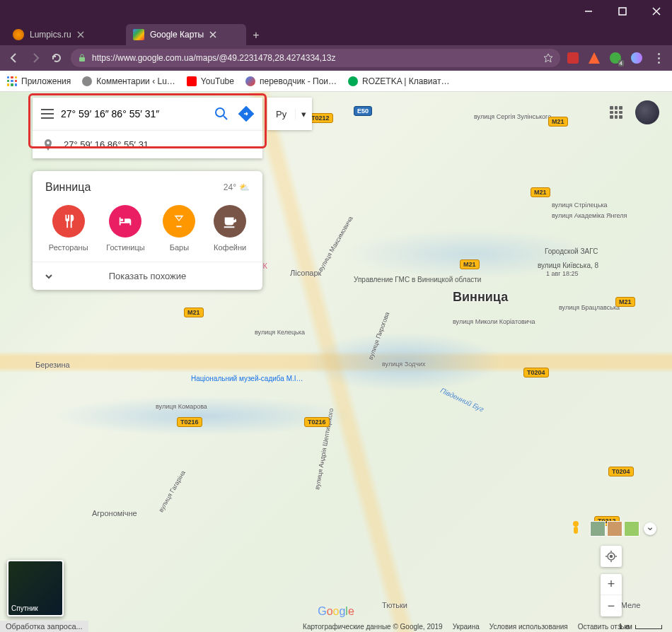 Image resolution: width=672 pixels, height=632 pixels. I want to click on place-label: Березина, so click(52, 365).